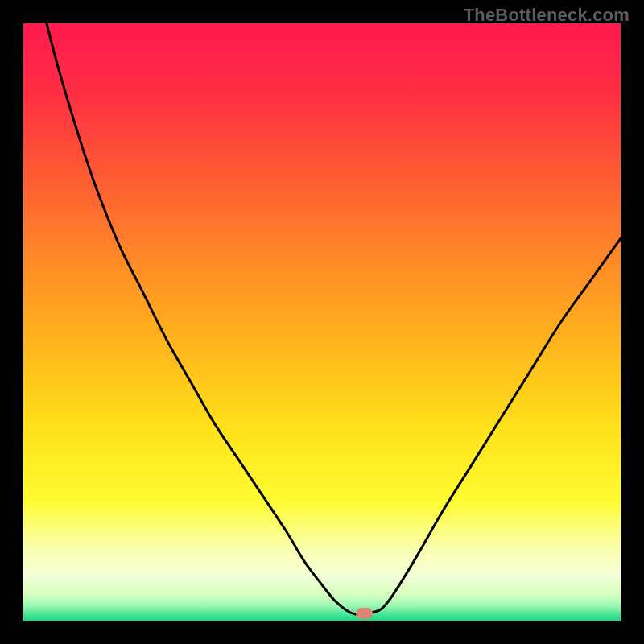 This screenshot has height=644, width=644. I want to click on watermark-text: TheBottleneck.com, so click(547, 15).